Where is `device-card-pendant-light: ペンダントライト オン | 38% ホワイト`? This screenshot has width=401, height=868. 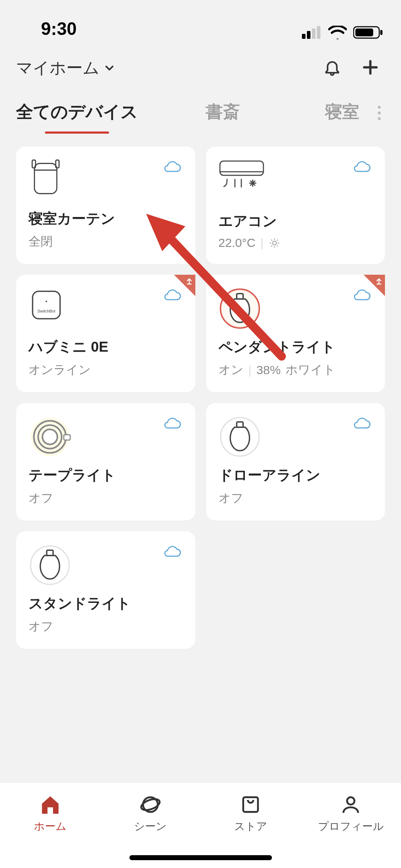 device-card-pendant-light: ペンダントライト オン | 38% ホワイト is located at coordinates (296, 334).